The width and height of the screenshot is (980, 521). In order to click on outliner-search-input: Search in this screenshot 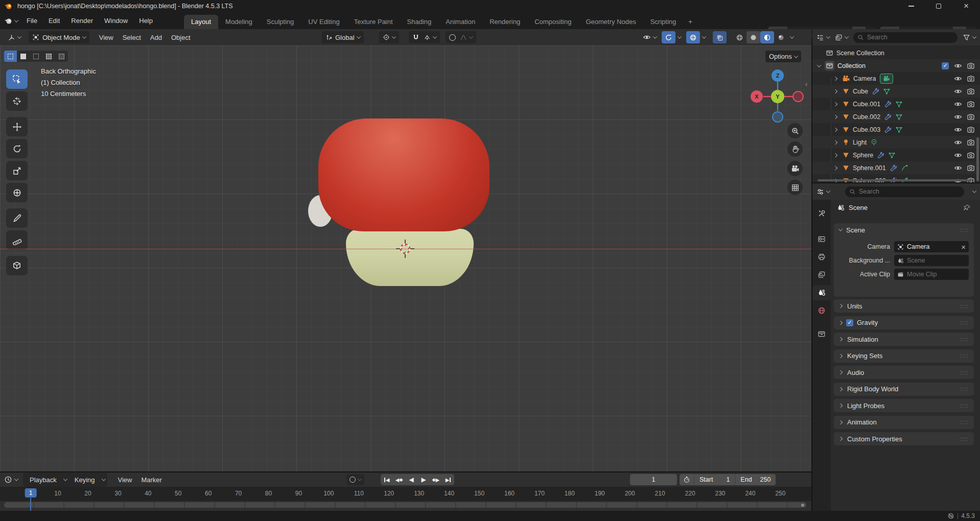, I will do `click(905, 38)`.